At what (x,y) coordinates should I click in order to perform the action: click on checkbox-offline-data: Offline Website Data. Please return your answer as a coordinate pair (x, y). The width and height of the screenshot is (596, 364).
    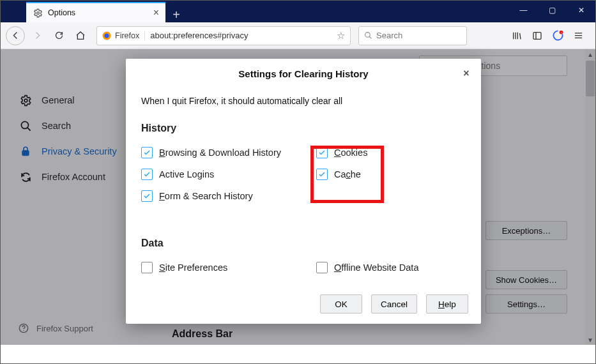
    Looking at the image, I should click on (391, 268).